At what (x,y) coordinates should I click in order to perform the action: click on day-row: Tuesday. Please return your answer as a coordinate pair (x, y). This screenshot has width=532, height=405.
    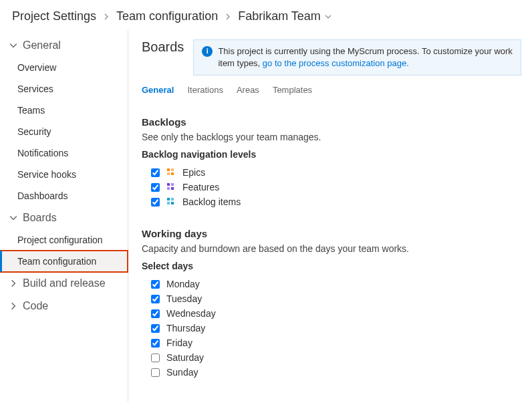
    Looking at the image, I should click on (331, 299).